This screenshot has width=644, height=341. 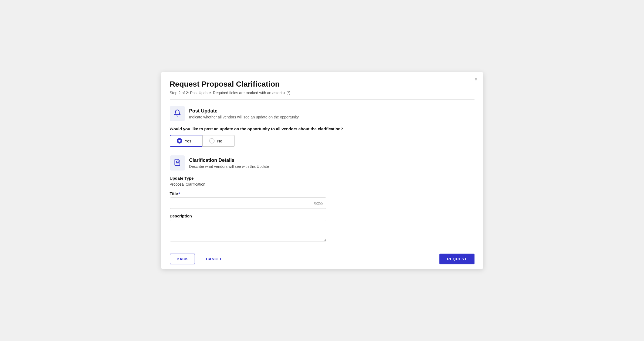 I want to click on clarification-description: Describe what vendors will see with this…, so click(x=229, y=166).